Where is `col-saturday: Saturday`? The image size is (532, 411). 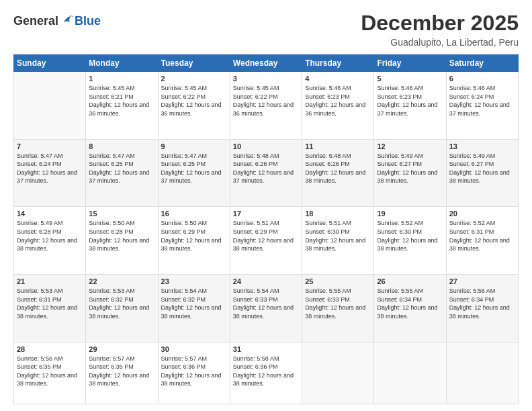
col-saturday: Saturday is located at coordinates (482, 63).